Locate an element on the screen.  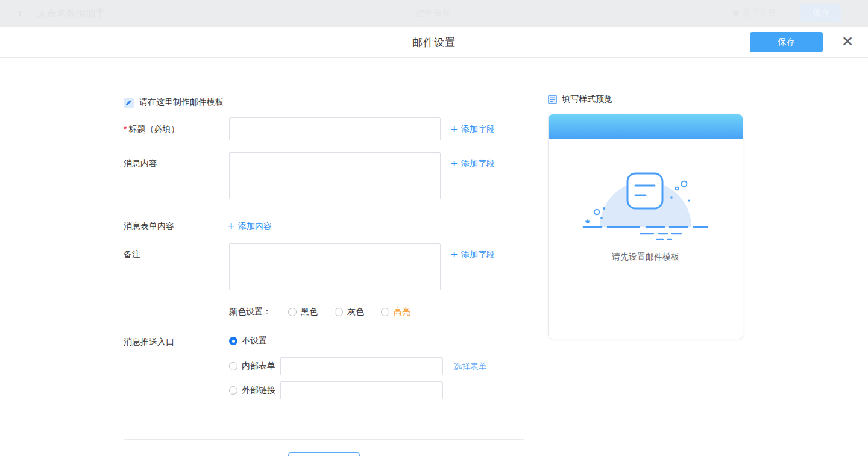
title-field-row: *标题（必填） + 添加字段 is located at coordinates (324, 129).